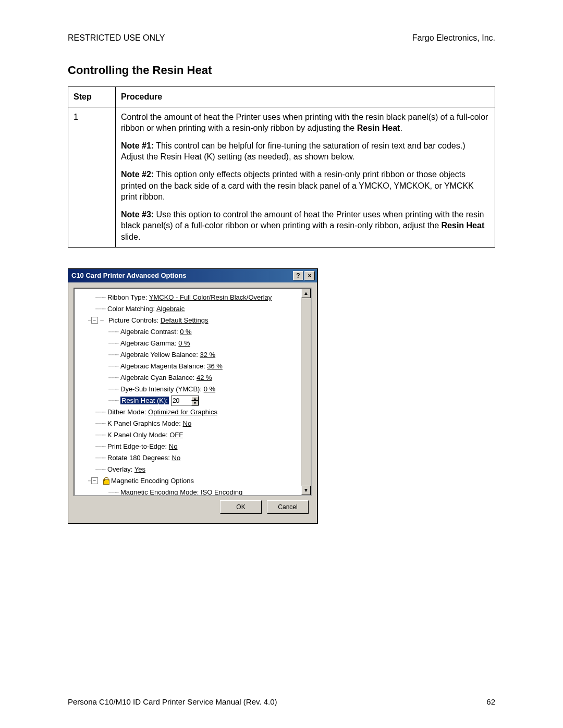 The height and width of the screenshot is (728, 563). What do you see at coordinates (310, 276) in the screenshot?
I see `close-button: ×` at bounding box center [310, 276].